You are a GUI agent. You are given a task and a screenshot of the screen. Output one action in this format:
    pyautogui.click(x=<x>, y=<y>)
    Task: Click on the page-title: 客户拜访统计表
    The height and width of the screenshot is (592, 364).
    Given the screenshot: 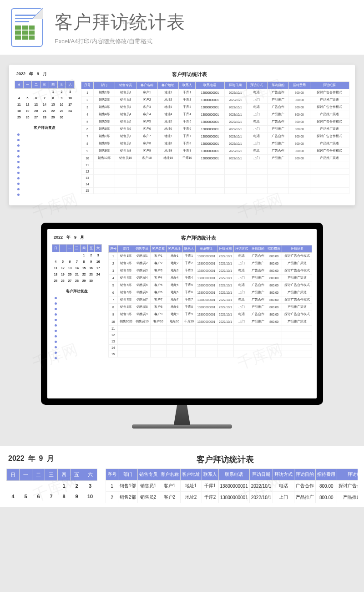 What is the action you would take?
    pyautogui.click(x=202, y=22)
    